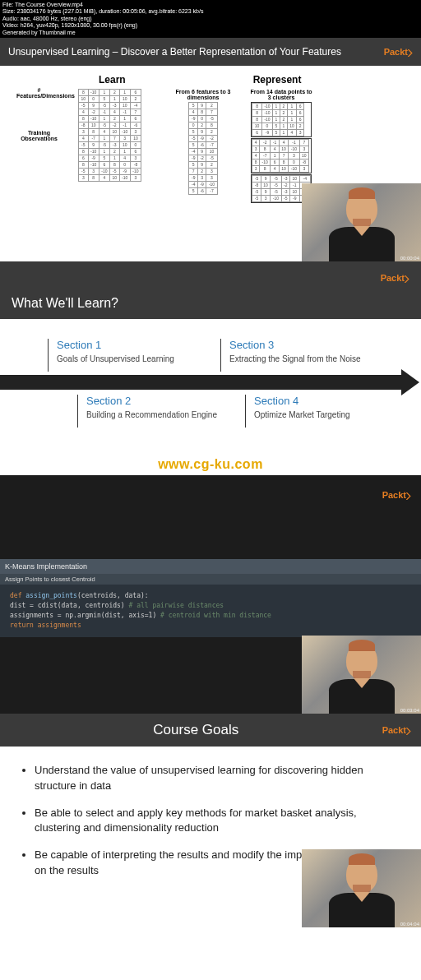 Image resolution: width=421 pixels, height=980 pixels. I want to click on section3-title: Section 3, so click(307, 347).